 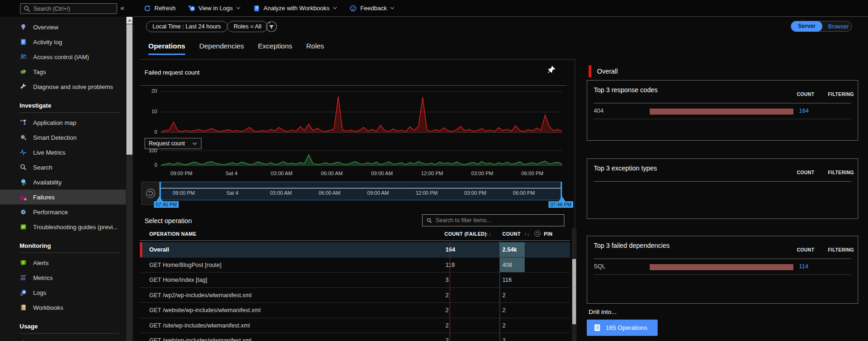 I want to click on search-icon, so click(x=429, y=221).